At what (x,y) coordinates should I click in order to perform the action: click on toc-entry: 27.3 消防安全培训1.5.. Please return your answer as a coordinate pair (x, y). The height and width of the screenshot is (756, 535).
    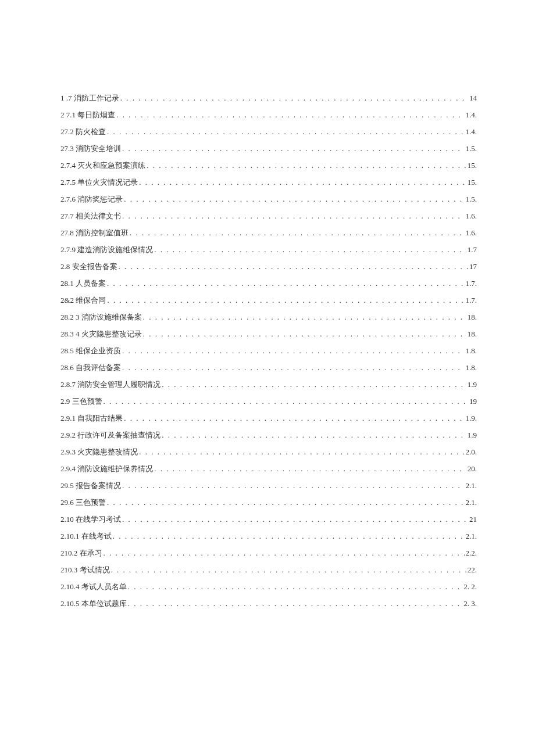
    Looking at the image, I should click on (269, 149).